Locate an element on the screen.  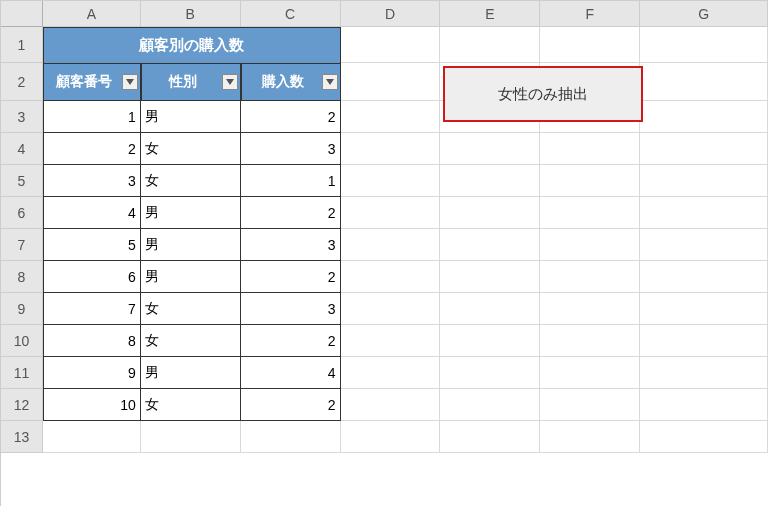
data-id: 7 is located at coordinates (92, 309).